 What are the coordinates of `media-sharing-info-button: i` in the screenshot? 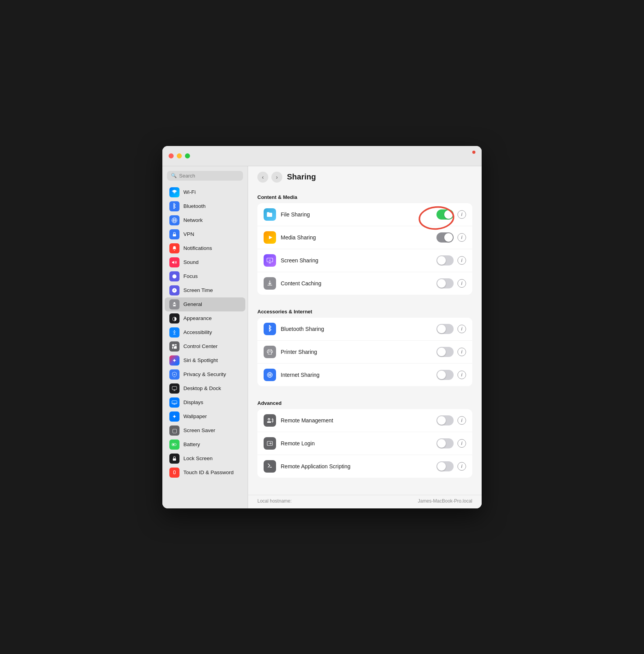 It's located at (462, 237).